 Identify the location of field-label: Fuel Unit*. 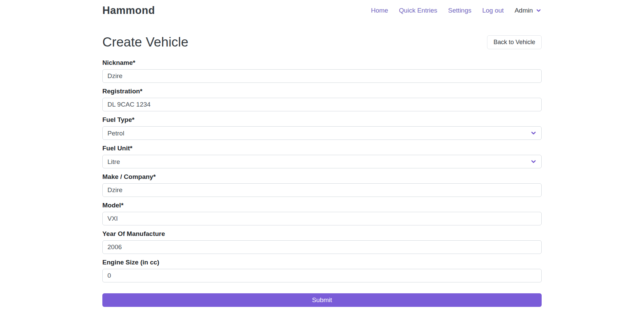
(322, 148).